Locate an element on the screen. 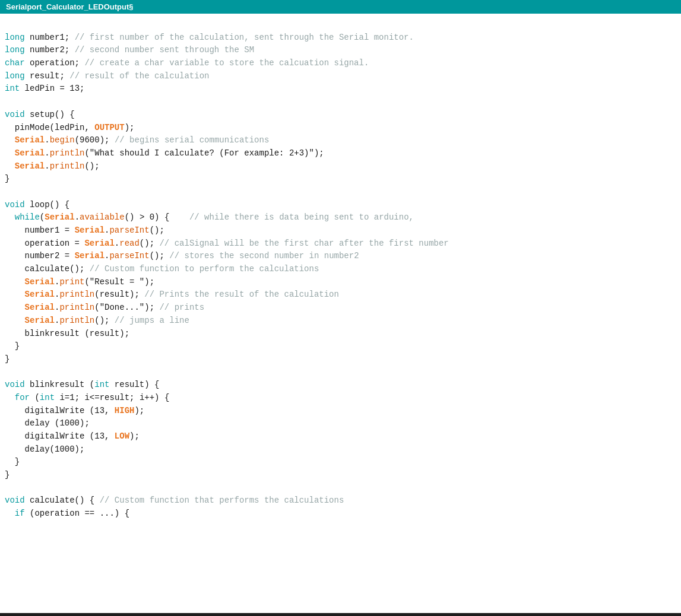 This screenshot has height=616, width=681. fn-available: available is located at coordinates (102, 217).